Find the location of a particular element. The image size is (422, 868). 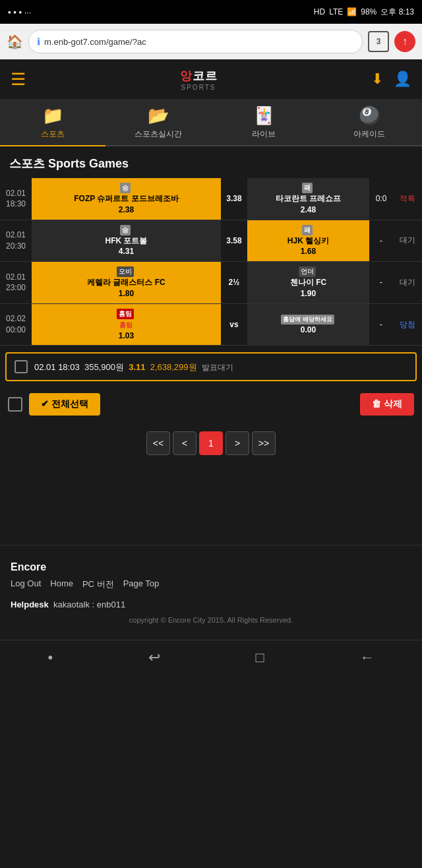

team1-cell: 홈팀 홈팀 1.03 is located at coordinates (127, 325).